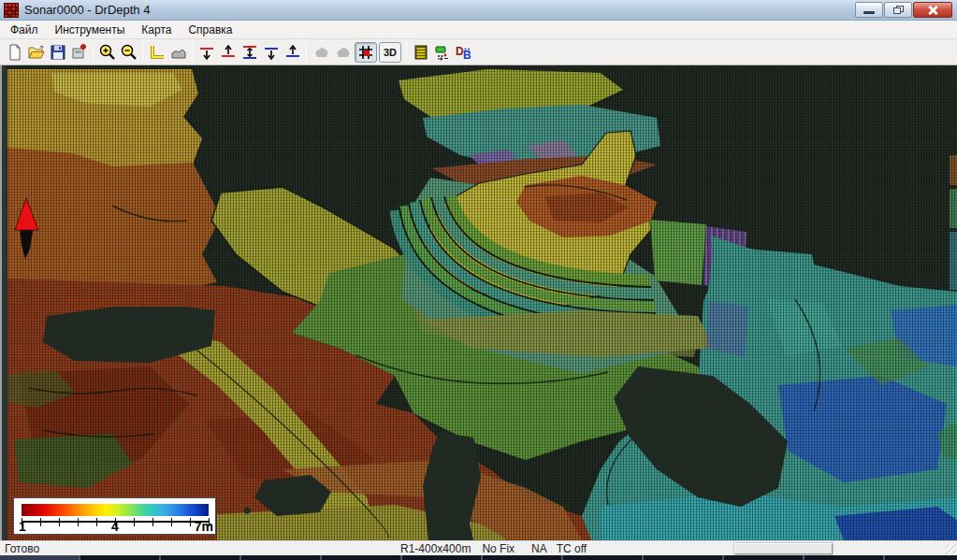  What do you see at coordinates (210, 30) in the screenshot?
I see `menu-help: Справка` at bounding box center [210, 30].